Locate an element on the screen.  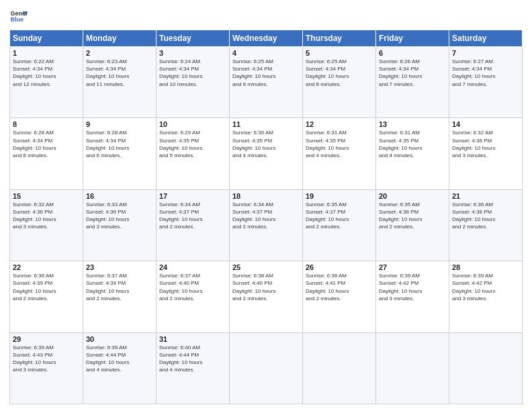
calendar-day-cell: 2Sunrise: 6:23 AM Sunset: 4:34 PM Daylig… is located at coordinates (120, 83).